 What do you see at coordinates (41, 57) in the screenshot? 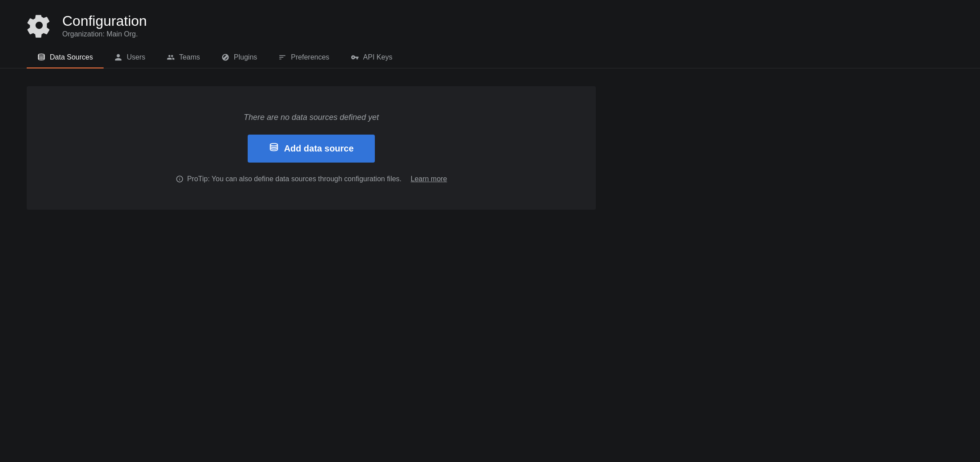
I see `database-icon` at bounding box center [41, 57].